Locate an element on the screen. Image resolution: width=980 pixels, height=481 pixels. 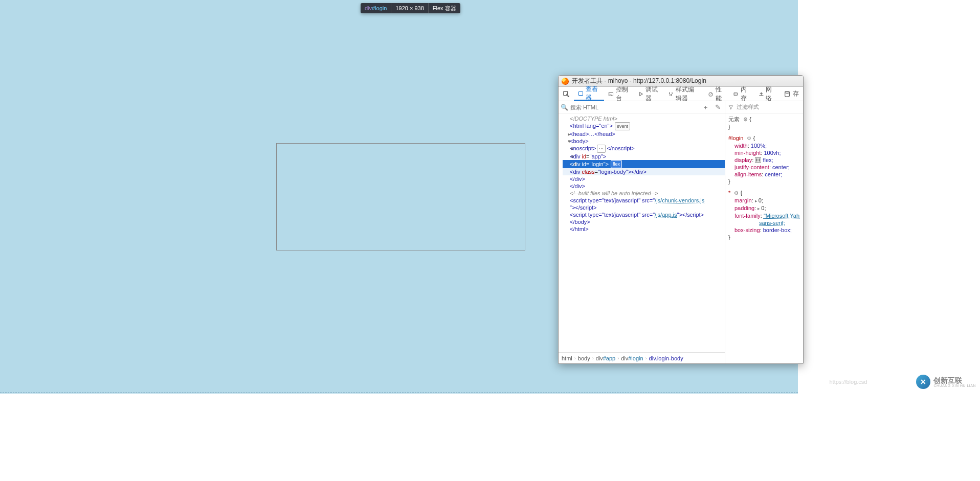
tab-inspector: 查看器 is located at coordinates (589, 94).